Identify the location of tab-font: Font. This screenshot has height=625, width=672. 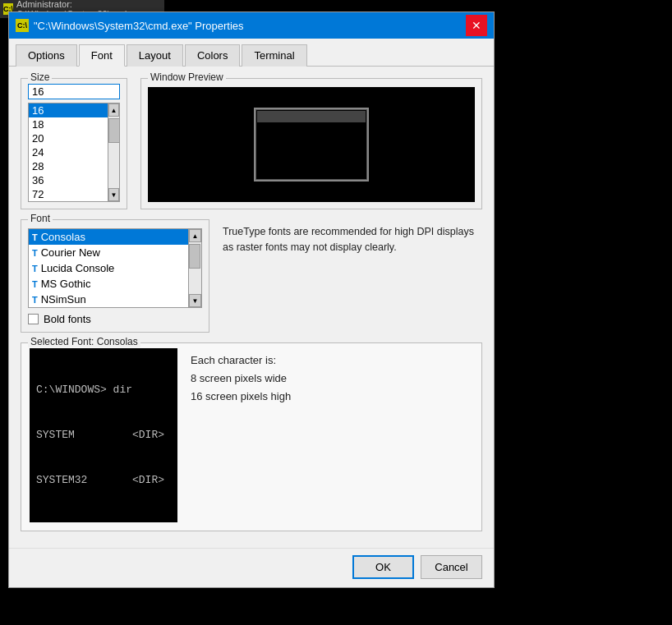
(102, 56).